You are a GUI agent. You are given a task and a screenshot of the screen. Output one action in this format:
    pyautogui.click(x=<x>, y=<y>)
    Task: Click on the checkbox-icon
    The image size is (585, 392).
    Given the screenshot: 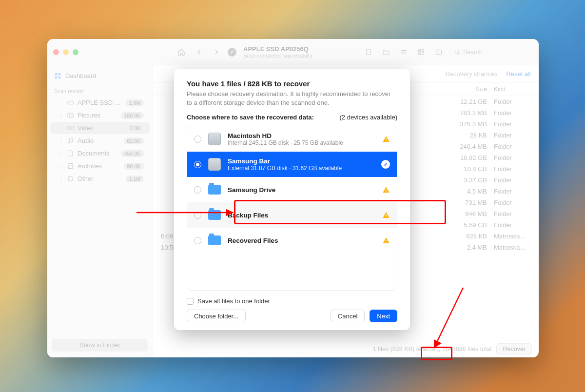 What is the action you would take?
    pyautogui.click(x=190, y=301)
    